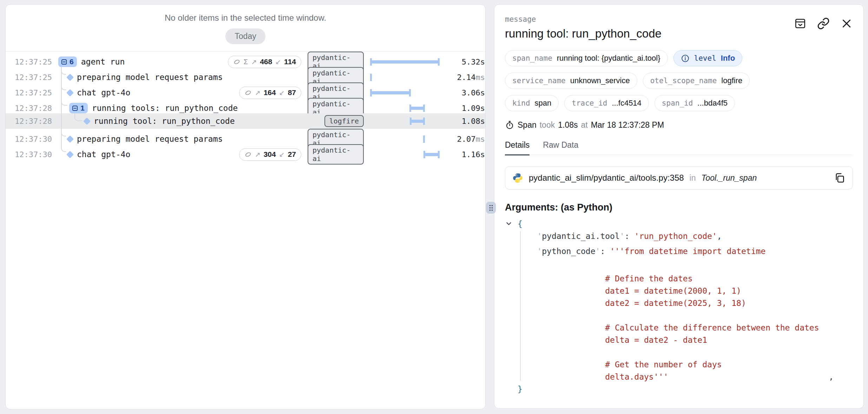 The image size is (868, 414). What do you see at coordinates (103, 62) in the screenshot?
I see `span-name: agent run` at bounding box center [103, 62].